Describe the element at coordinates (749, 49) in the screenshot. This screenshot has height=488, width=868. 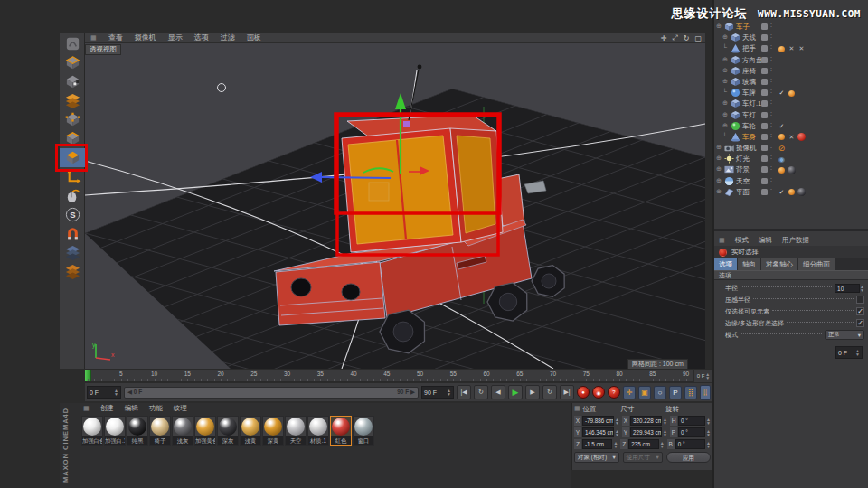
I see `object-name: 把手` at that location.